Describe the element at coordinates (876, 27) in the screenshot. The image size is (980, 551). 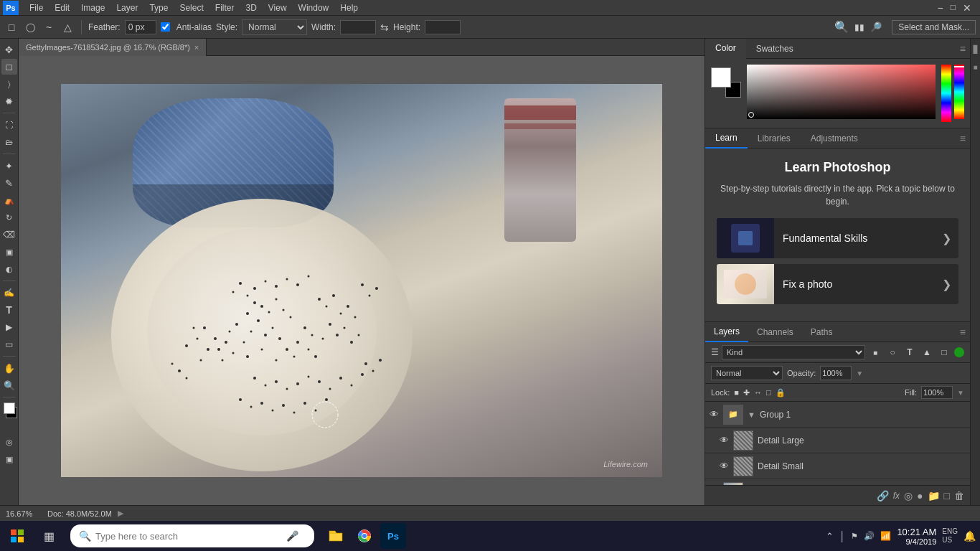
I see `zoom-icon: 🔎` at that location.